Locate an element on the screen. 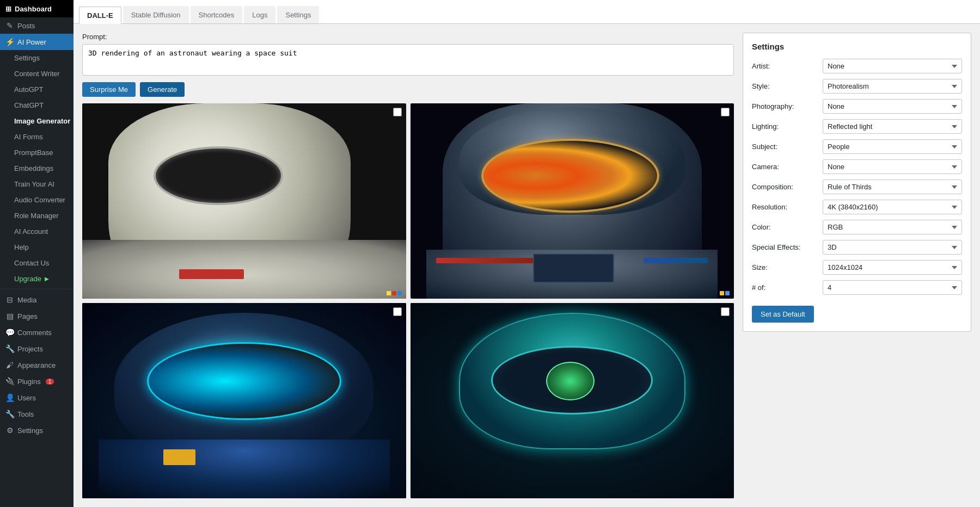 Image resolution: width=980 pixels, height=507 pixels. sidebar-item-plugins: 🔌 Plugins 1 is located at coordinates (37, 381).